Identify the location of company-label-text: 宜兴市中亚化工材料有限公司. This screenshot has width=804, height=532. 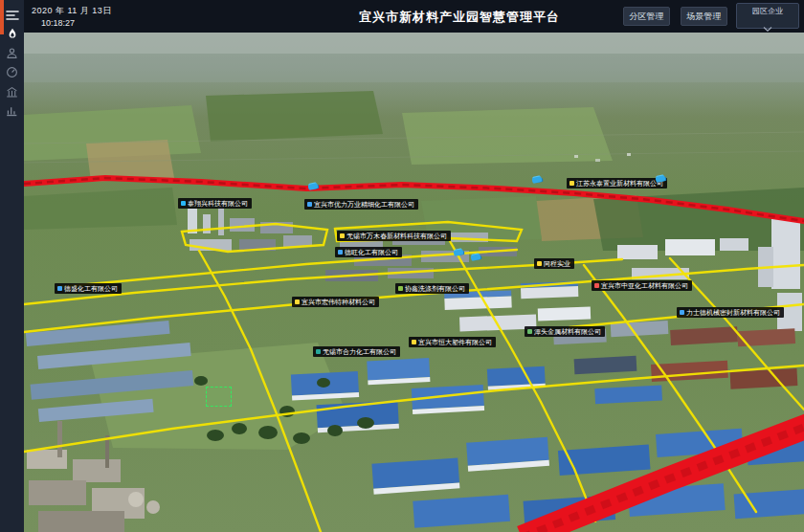
(645, 285).